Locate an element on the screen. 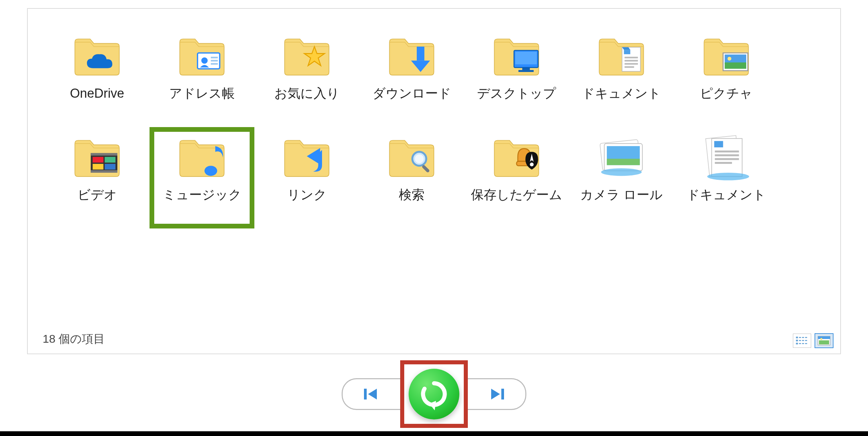 This screenshot has width=868, height=436. documents-folder-icon is located at coordinates (621, 56).